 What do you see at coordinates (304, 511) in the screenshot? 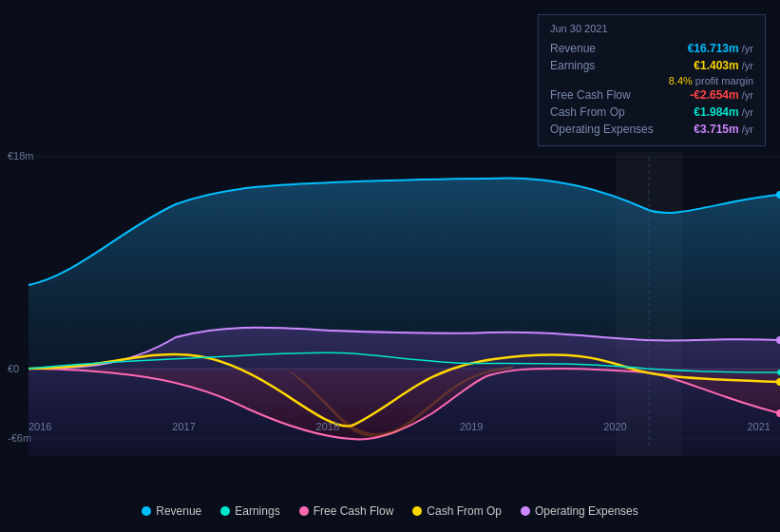
I see `legend-dot-fcf` at bounding box center [304, 511].